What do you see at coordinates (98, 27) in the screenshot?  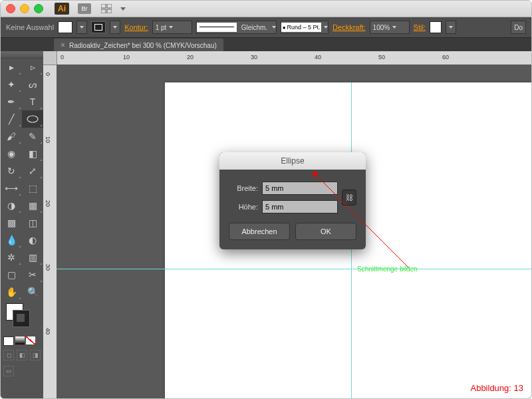 I see `stroke-swatch` at bounding box center [98, 27].